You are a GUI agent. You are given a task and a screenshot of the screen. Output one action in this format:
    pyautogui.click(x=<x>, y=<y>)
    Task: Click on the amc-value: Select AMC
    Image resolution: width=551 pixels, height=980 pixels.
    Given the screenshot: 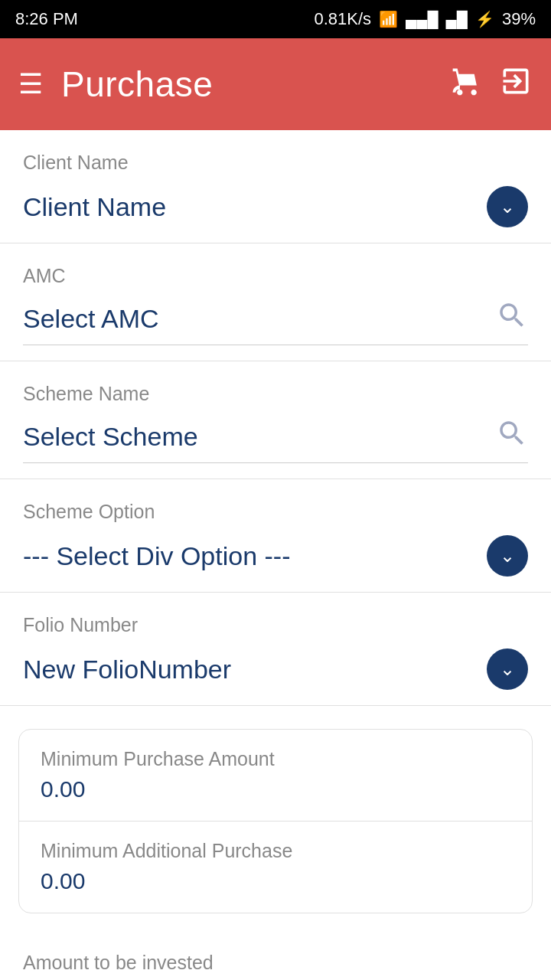 What is the action you would take?
    pyautogui.click(x=91, y=318)
    